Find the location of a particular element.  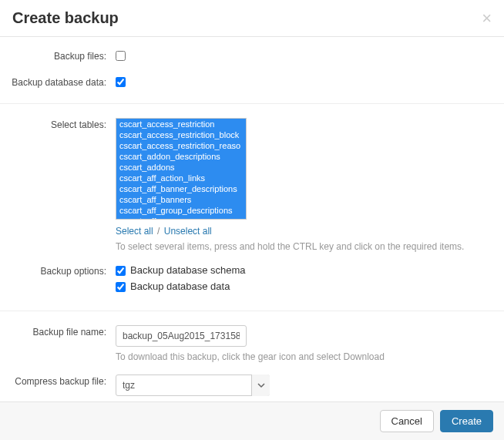

file-name-input is located at coordinates (181, 336).